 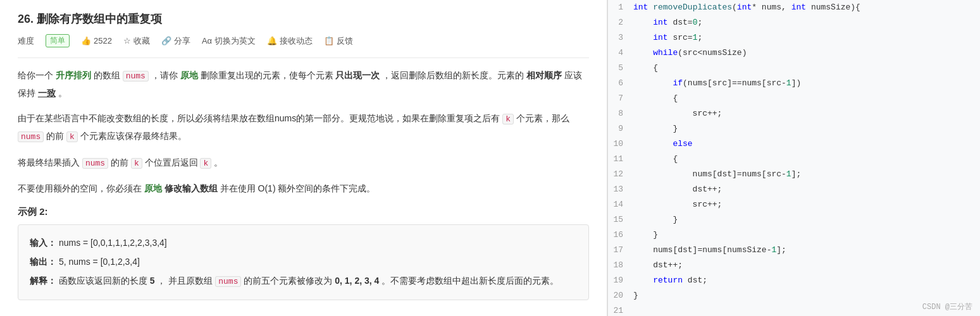 What do you see at coordinates (794, 250) in the screenshot?
I see `code-line: 17 nums[dst]=nums[numsSize-1];` at bounding box center [794, 250].